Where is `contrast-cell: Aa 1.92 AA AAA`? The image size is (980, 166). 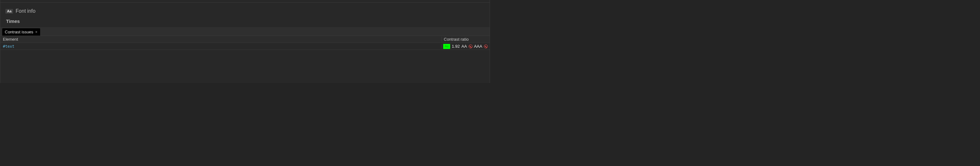
contrast-cell: Aa 1.92 AA AAA is located at coordinates (466, 46).